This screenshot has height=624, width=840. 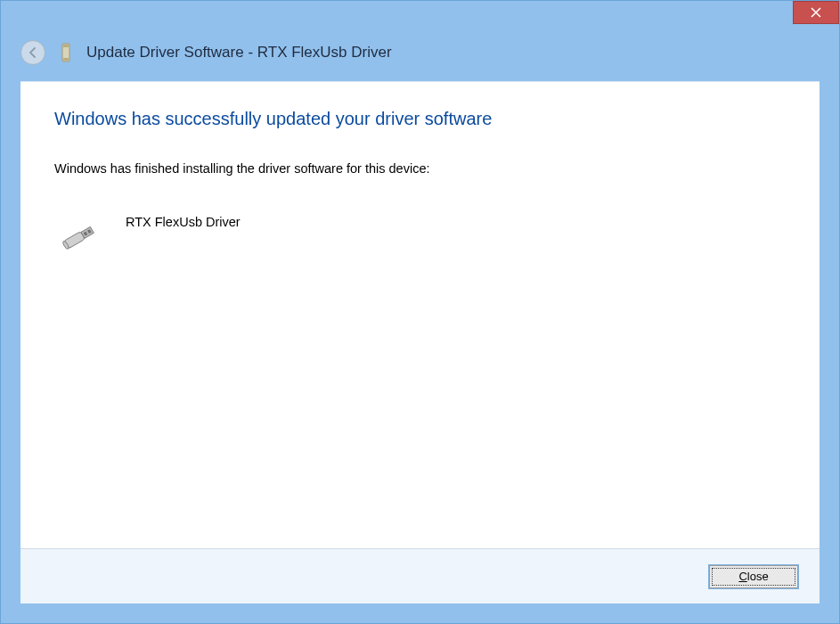 I want to click on window-close-button, so click(x=816, y=12).